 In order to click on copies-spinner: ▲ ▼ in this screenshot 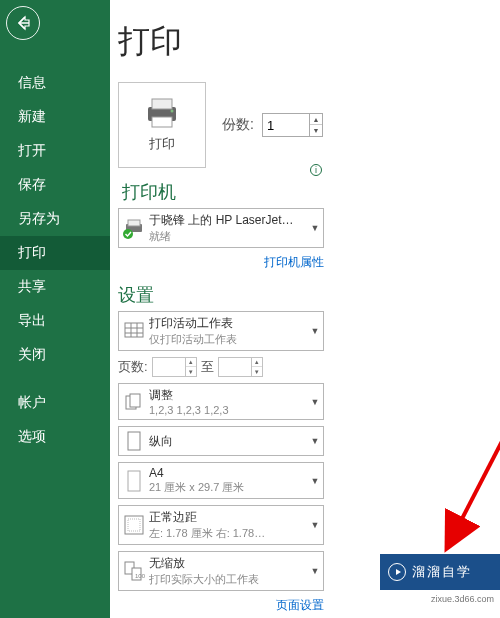, I will do `click(292, 125)`.